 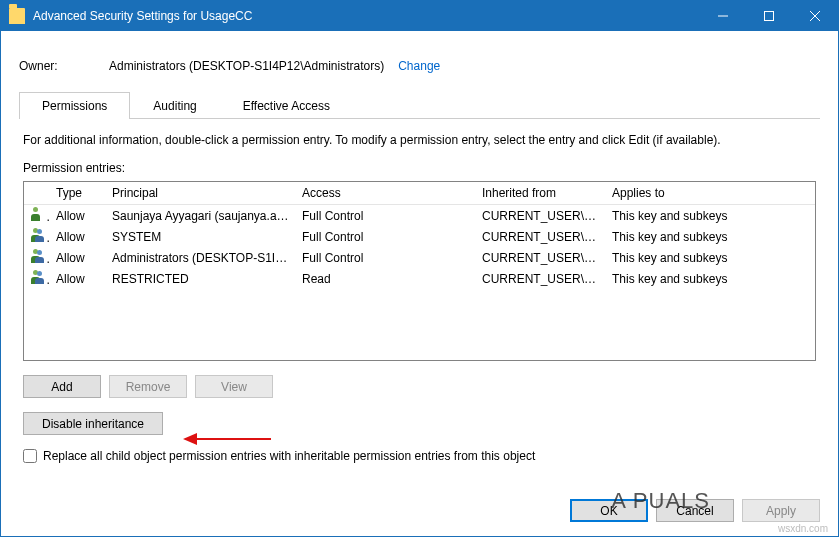 What do you see at coordinates (419, 66) in the screenshot?
I see `change-owner-link: Change` at bounding box center [419, 66].